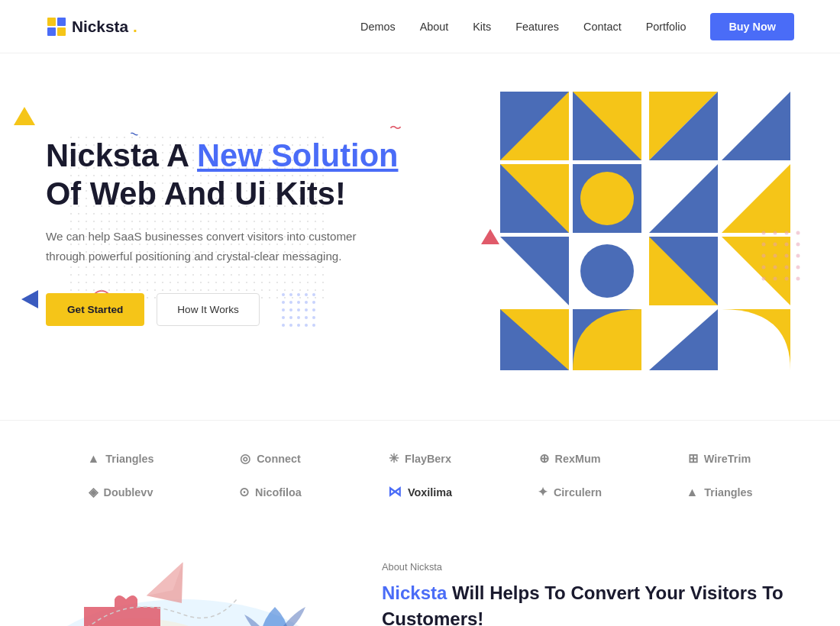 This screenshot has width=840, height=626. Describe the element at coordinates (430, 492) in the screenshot. I see `brand-label: Voxilima` at that location.